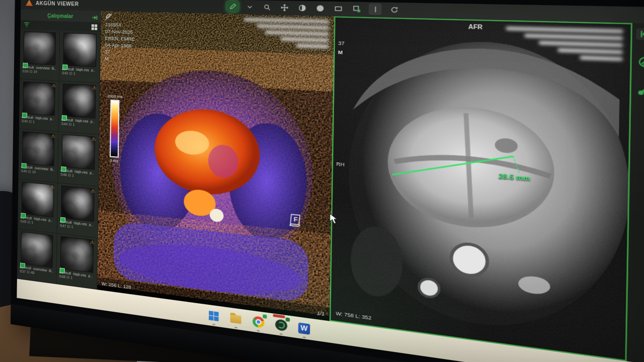 This screenshot has width=644, height=362. What do you see at coordinates (288, 320) in the screenshot?
I see `app-badge` at bounding box center [288, 320].